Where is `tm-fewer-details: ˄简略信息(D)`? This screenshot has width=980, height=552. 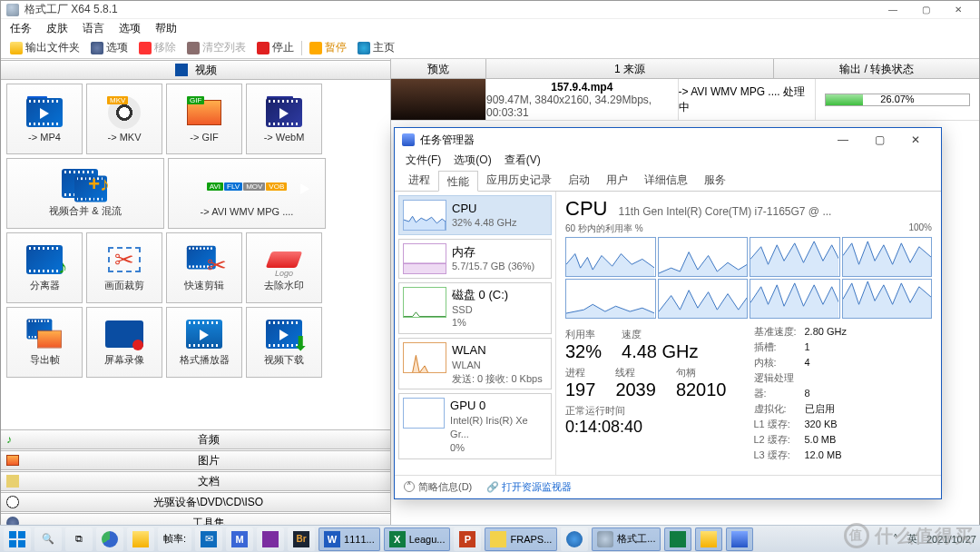
tm-fewer-details: ˄简略信息(D) is located at coordinates (437, 487).